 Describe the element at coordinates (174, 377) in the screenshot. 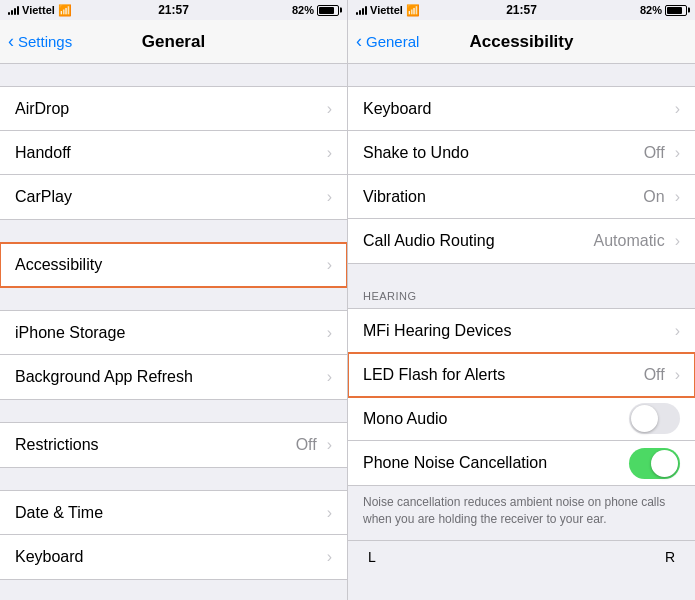

I see `background-refresh-row: Background App Refresh ›` at that location.